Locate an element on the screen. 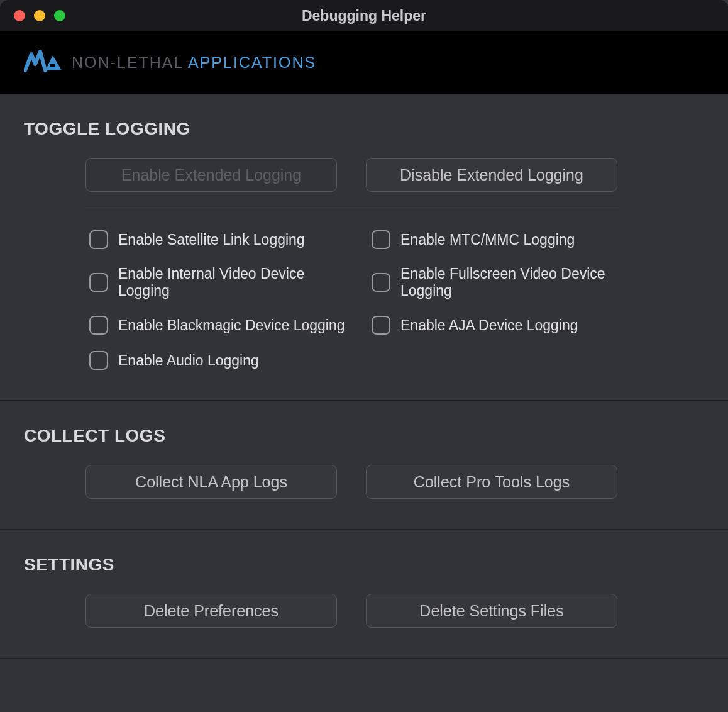 This screenshot has height=712, width=728. divider is located at coordinates (352, 211).